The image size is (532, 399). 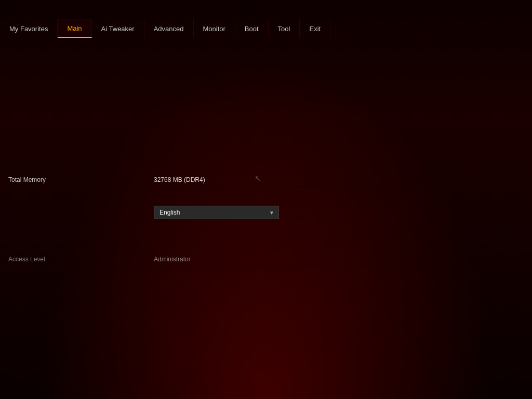 I want to click on cpu-apu-val-row: 100.00 MHz 39.25x, so click(x=484, y=103).